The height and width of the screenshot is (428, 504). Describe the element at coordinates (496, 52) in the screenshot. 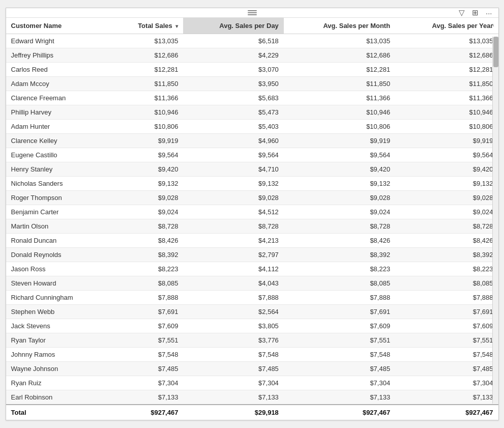

I see `scrollbar-thumb` at that location.